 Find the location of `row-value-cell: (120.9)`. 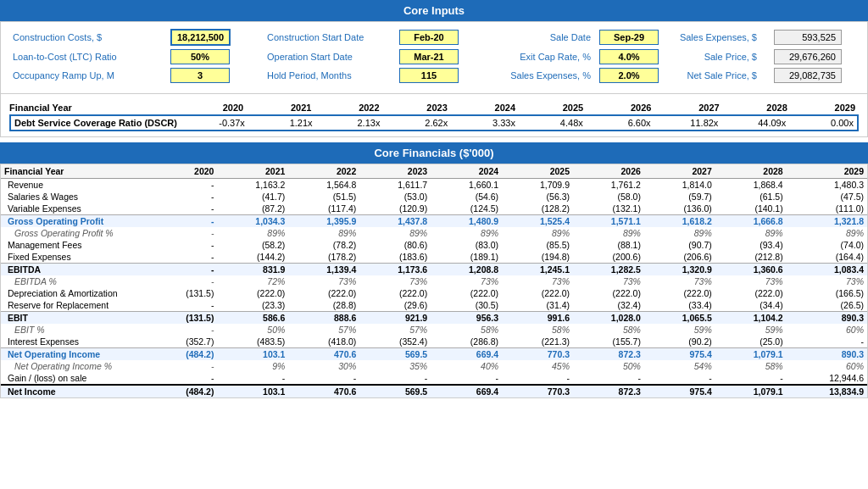

row-value-cell: (120.9) is located at coordinates (395, 208).